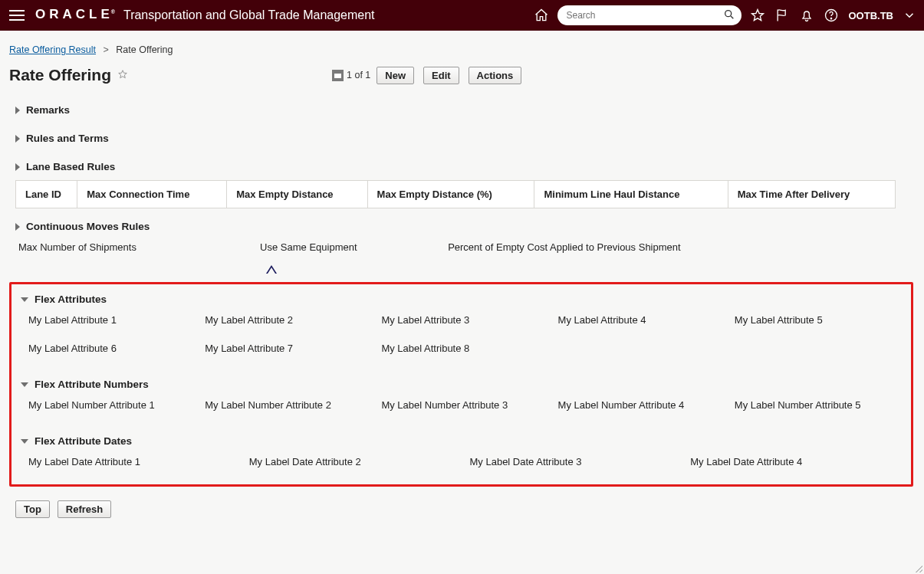  What do you see at coordinates (84, 509) in the screenshot?
I see `refresh-button: Refresh` at bounding box center [84, 509].